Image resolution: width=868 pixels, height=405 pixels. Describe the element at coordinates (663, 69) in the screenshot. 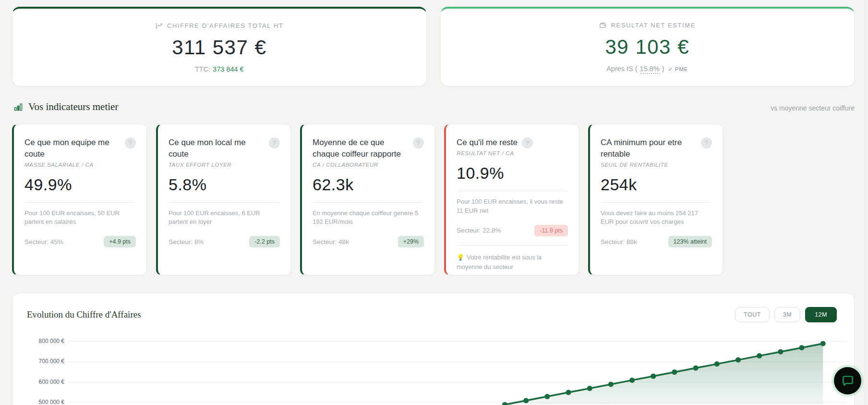

I see `apres-is-suffix: )` at that location.